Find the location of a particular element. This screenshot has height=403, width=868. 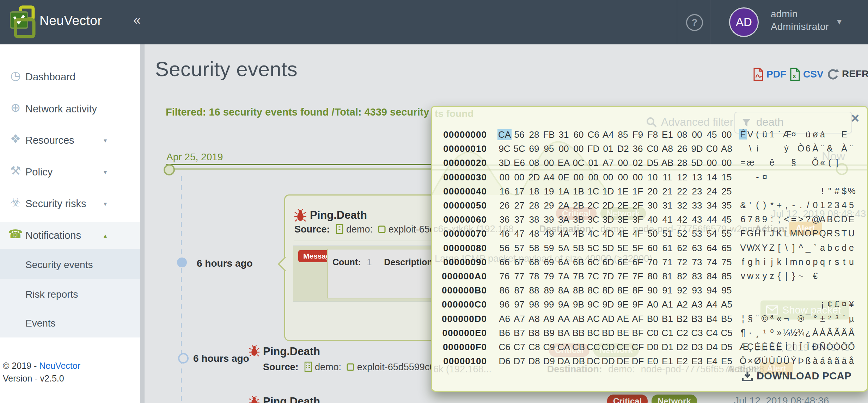

hex-ascii-char: ! is located at coordinates (823, 191).